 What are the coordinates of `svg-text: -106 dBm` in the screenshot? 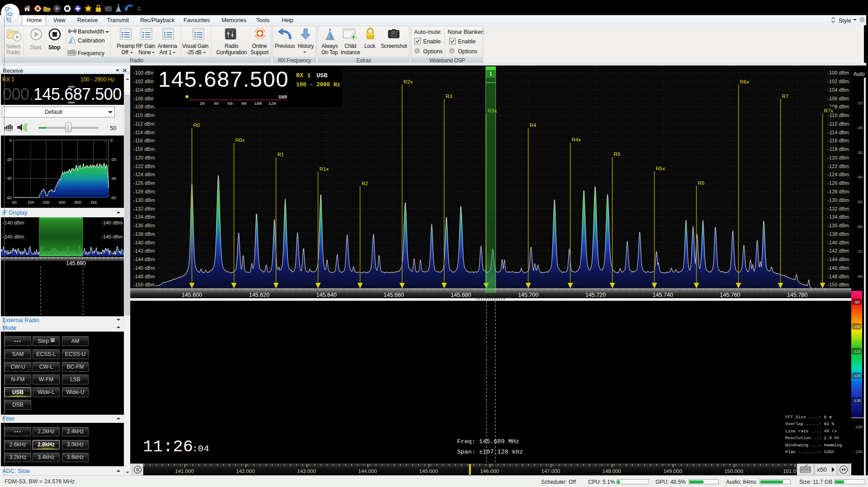 It's located at (838, 98).